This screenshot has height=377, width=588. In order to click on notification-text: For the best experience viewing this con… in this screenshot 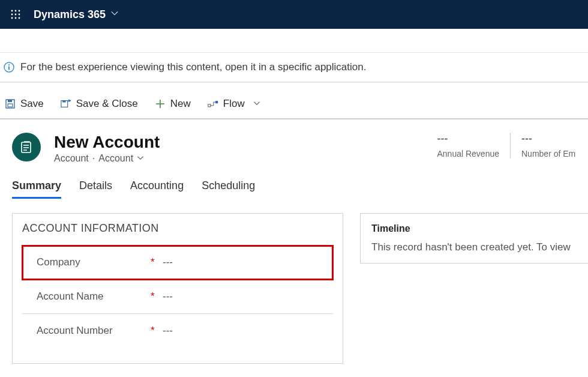, I will do `click(193, 67)`.